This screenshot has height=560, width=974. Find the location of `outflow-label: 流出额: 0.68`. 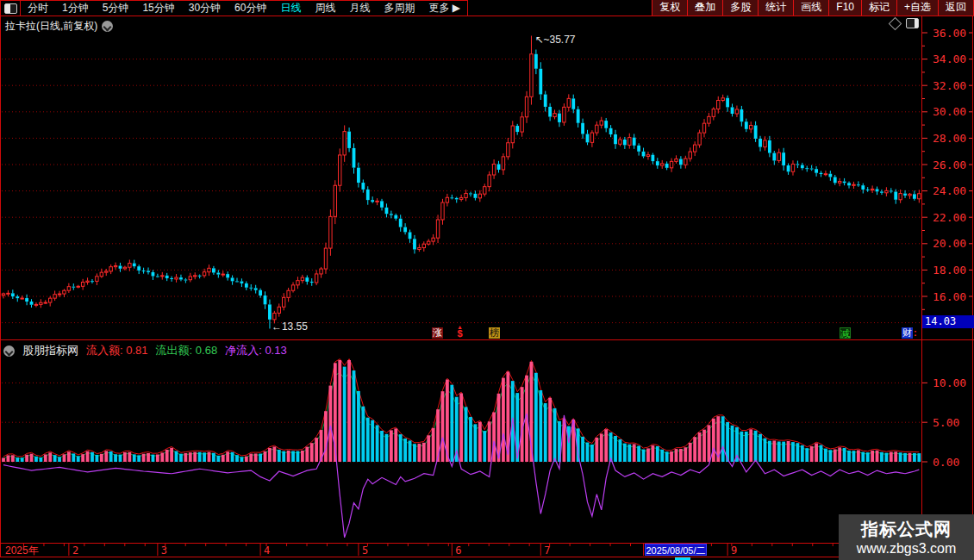

outflow-label: 流出额: 0.68 is located at coordinates (187, 351).